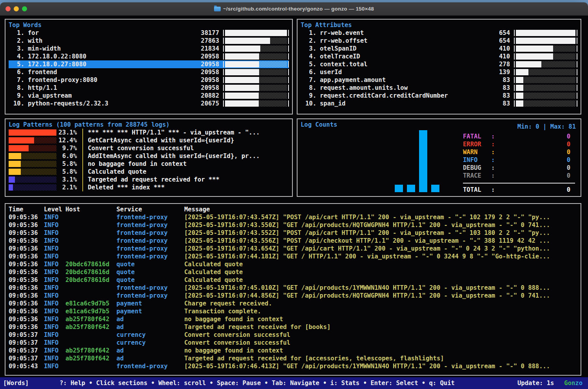 This screenshot has height=389, width=588. What do you see at coordinates (439, 67) in the screenshot?
I see `top-attributes-panel: Top Attributes 1. rr-web.event 654 2. rr…` at bounding box center [439, 67].